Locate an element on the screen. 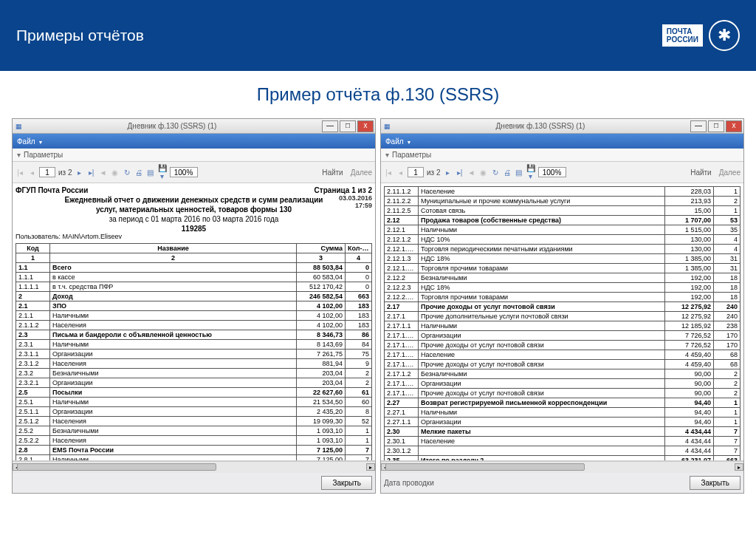 The height and width of the screenshot is (535, 756). table-row: 2.5.2Безналичными1 093,101 is located at coordinates (194, 432).